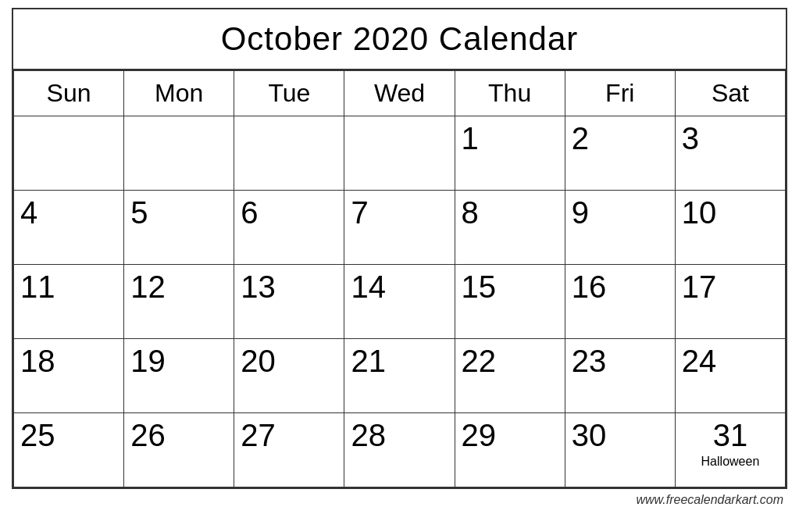 The image size is (799, 532). What do you see at coordinates (399, 287) in the screenshot?
I see `day-number: 14` at bounding box center [399, 287].